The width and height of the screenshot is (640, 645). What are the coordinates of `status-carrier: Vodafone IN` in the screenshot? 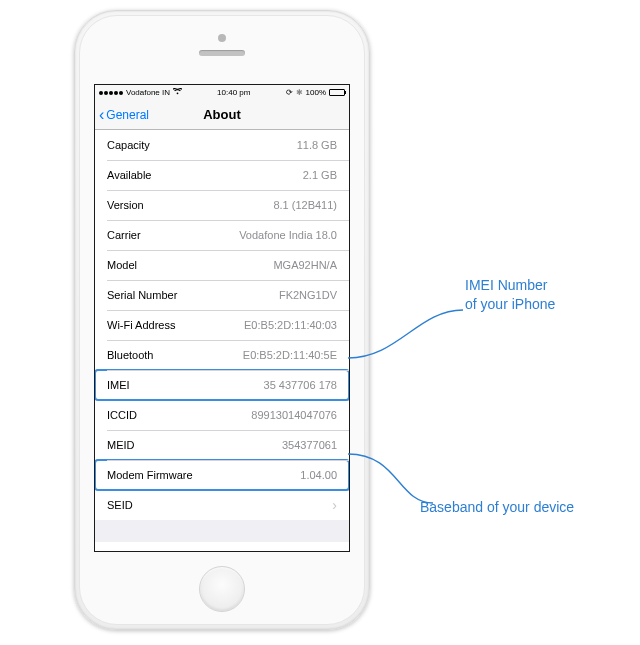 It's located at (148, 92).